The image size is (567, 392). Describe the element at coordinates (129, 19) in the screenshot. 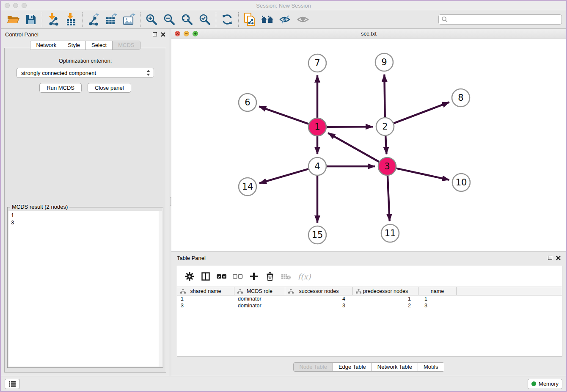

I see `export-image-icon` at that location.